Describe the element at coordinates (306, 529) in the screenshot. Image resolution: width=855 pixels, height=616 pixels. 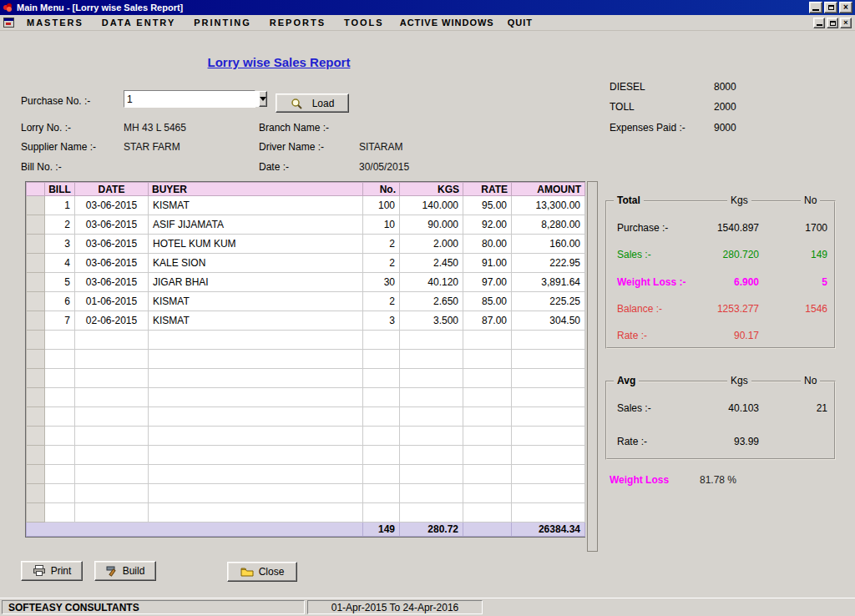
I see `grid-totals-row: 149 280.72 26384.34` at that location.